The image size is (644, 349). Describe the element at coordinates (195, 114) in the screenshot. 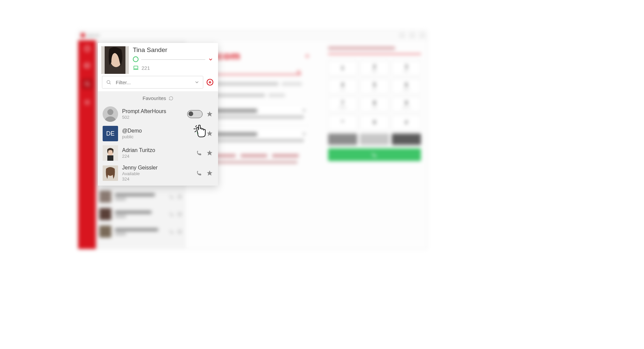

I see `availability-toggle` at that location.